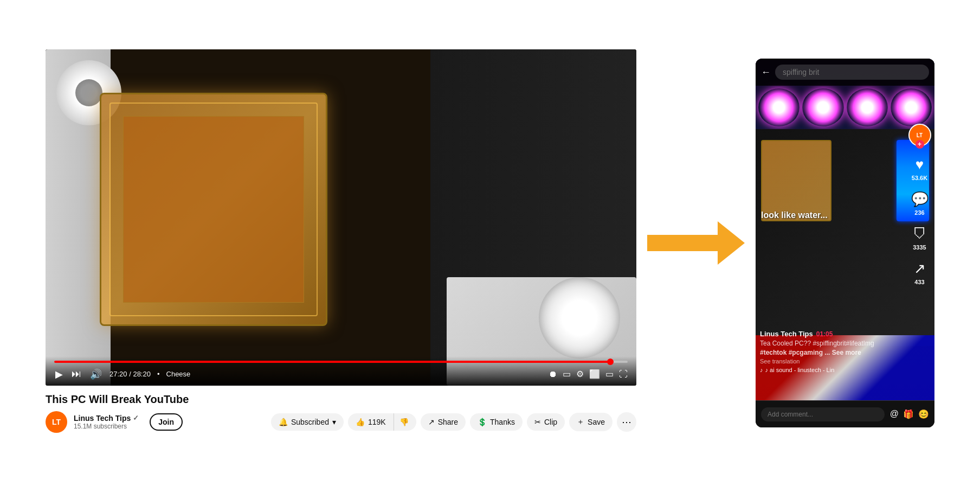 Image resolution: width=980 pixels, height=486 pixels. What do you see at coordinates (118, 374) in the screenshot?
I see `current-time: 27:20` at bounding box center [118, 374].